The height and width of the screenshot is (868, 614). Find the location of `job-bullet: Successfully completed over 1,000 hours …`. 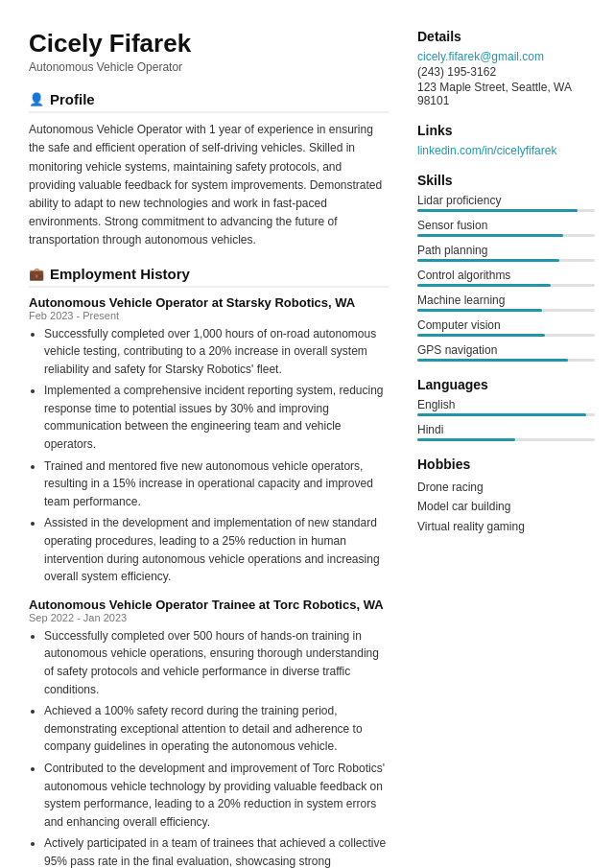

job-bullet: Successfully completed over 1,000 hours … is located at coordinates (217, 352).